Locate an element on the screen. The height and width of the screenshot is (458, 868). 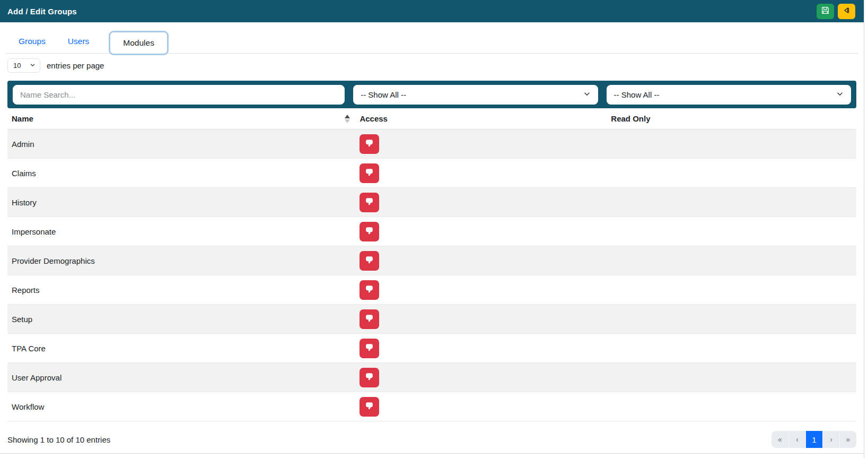
tab-bar: Groups Users Modules is located at coordinates (432, 38).